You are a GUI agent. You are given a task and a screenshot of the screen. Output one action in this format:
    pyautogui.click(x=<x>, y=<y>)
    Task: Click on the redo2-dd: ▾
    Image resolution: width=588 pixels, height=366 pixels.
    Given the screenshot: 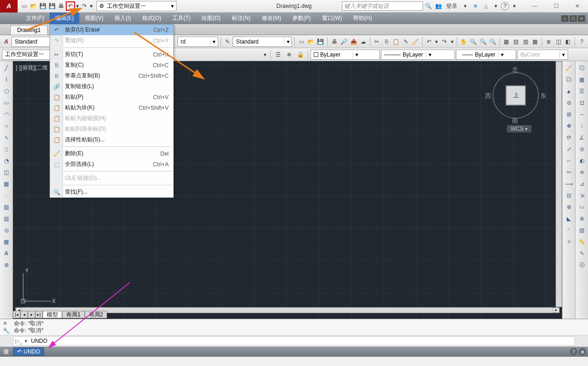 What is the action you would take?
    pyautogui.click(x=452, y=42)
    